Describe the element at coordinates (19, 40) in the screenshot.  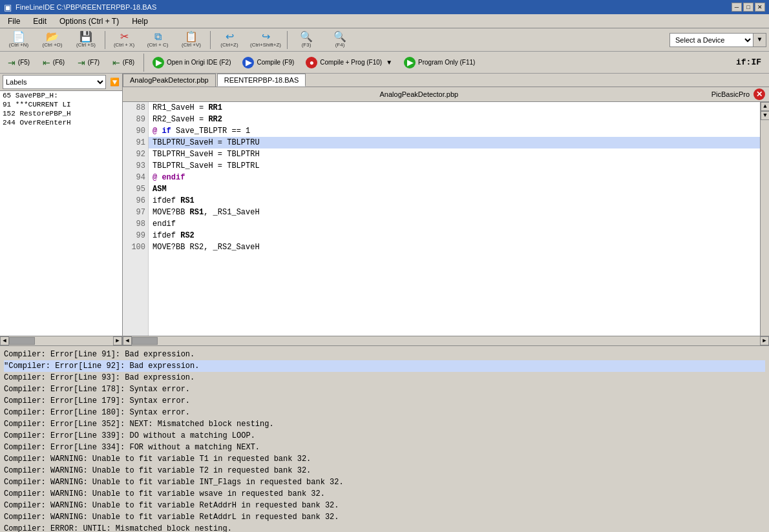
I see `new-button: 📄 (Ctrl +N)` at that location.